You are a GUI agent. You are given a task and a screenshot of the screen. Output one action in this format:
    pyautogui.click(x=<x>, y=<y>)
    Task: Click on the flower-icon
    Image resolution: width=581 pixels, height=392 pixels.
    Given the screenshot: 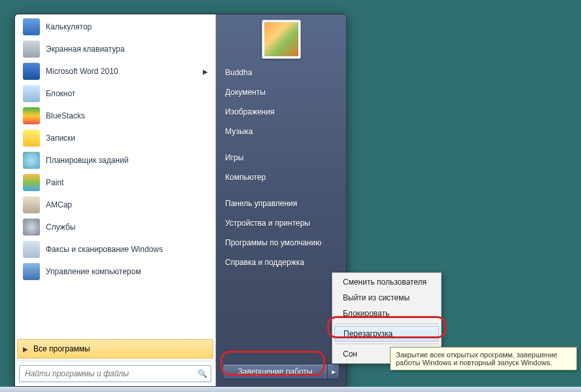 What is the action you would take?
    pyautogui.click(x=281, y=39)
    